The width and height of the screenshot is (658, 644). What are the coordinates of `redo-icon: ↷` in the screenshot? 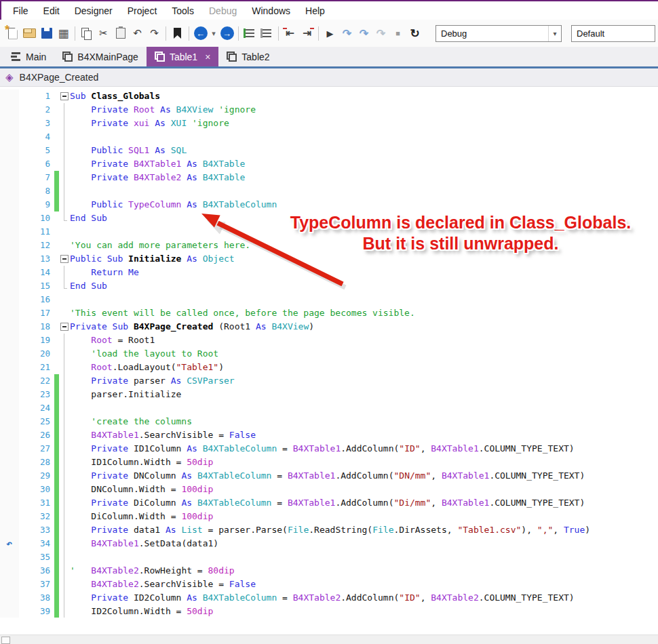 It's located at (155, 33).